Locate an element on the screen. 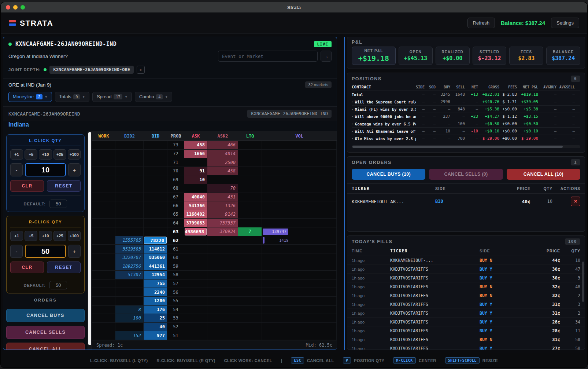 This screenshot has width=588, height=369. tab-spread: Spread17▼ is located at coordinates (112, 97).